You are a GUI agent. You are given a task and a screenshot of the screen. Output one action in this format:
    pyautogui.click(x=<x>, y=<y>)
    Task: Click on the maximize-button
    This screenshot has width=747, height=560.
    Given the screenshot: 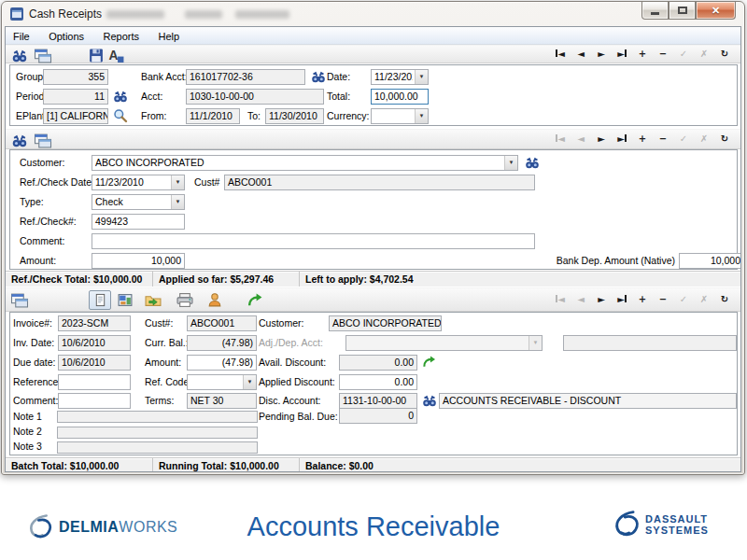 What is the action you would take?
    pyautogui.click(x=682, y=11)
    